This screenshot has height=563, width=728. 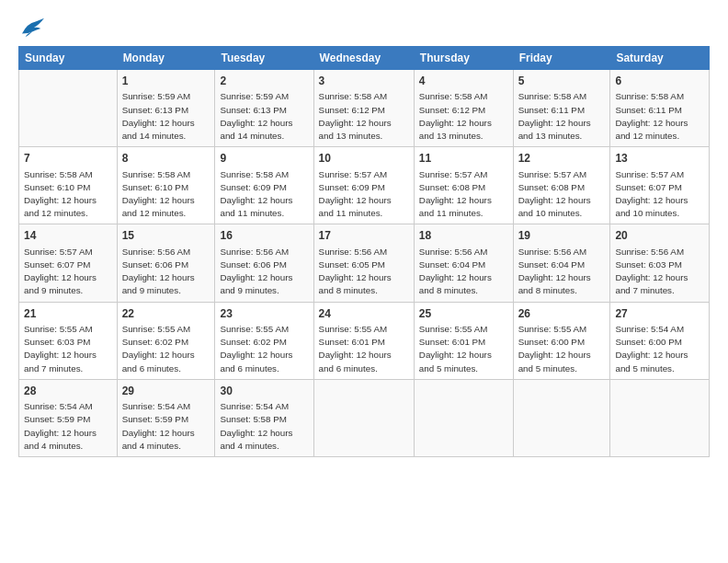 I want to click on day-info: Sunrise: 5:56 AM Sunset: 6:03 PM Dayligh…, so click(x=660, y=272).